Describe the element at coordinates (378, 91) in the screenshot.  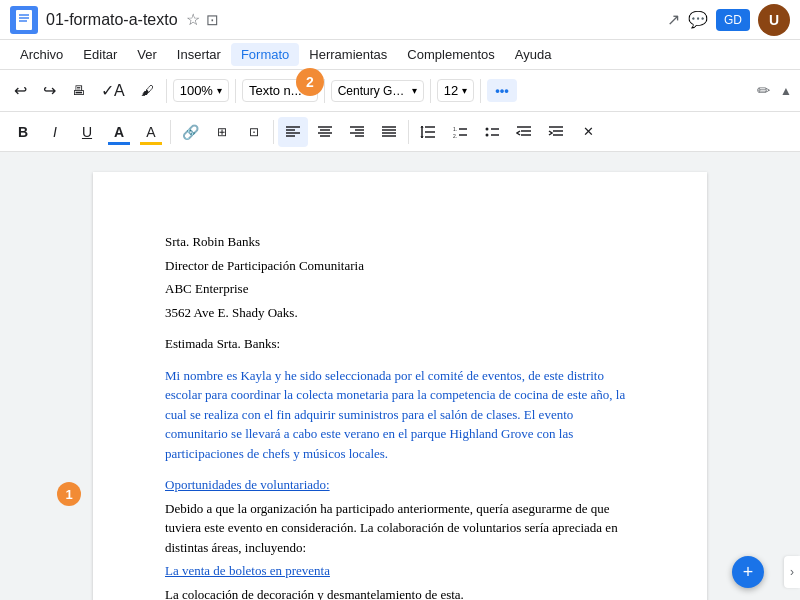
I see `font-name-selector: Century Go... ▾` at that location.